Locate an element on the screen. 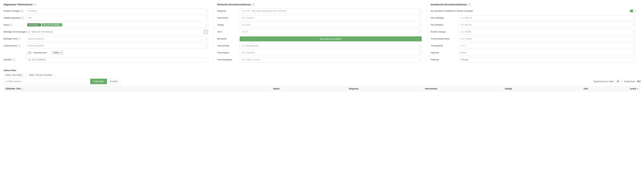 This screenshot has height=174, width=644. uicc-label: UICC is located at coordinates (228, 32).